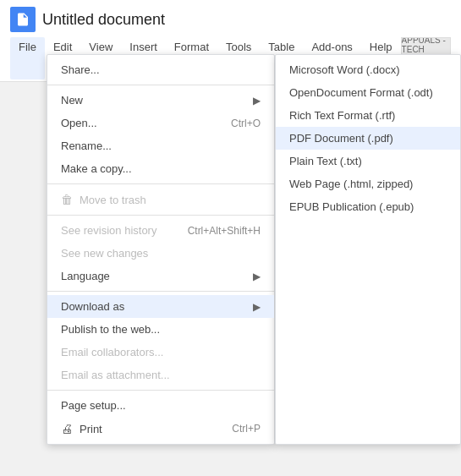 This screenshot has width=461, height=476. I want to click on submenu-epub: EPUB Publication (.epub), so click(368, 206).